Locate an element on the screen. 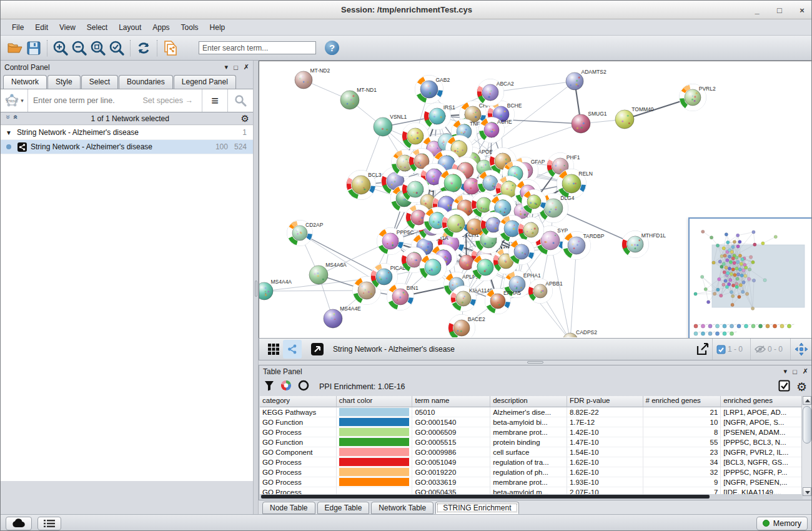 This screenshot has width=812, height=531. table-vertical-scrollbar is located at coordinates (806, 446).